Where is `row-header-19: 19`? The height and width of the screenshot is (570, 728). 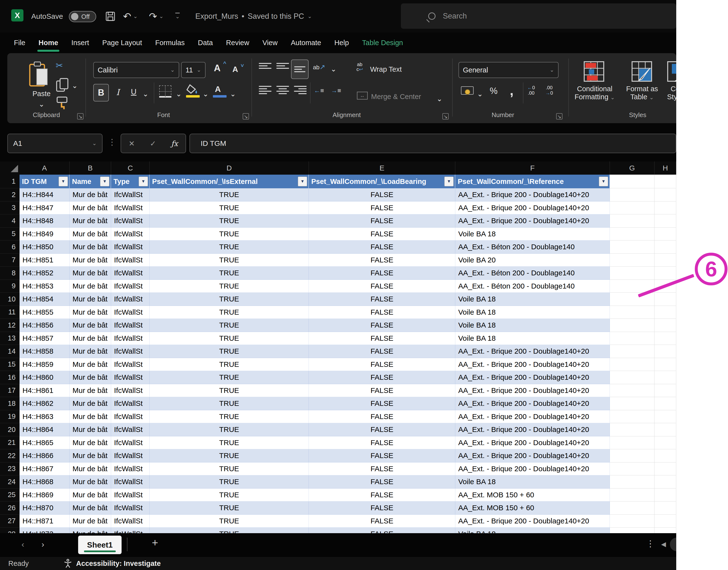
row-header-19: 19 is located at coordinates (10, 417).